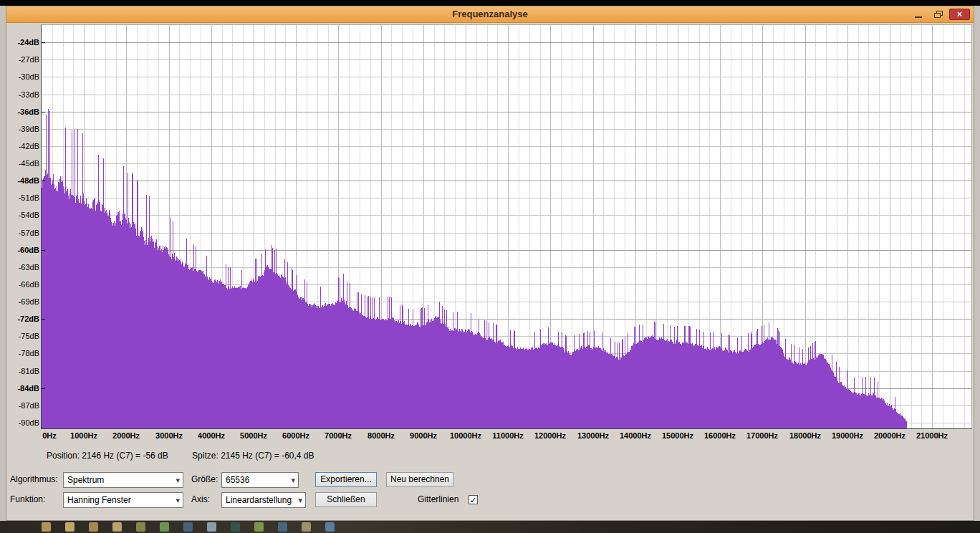 Image resolution: width=980 pixels, height=533 pixels. I want to click on status-bar: Position: 2146 Hz (C7) = -56 dB Spitze: …, so click(191, 456).